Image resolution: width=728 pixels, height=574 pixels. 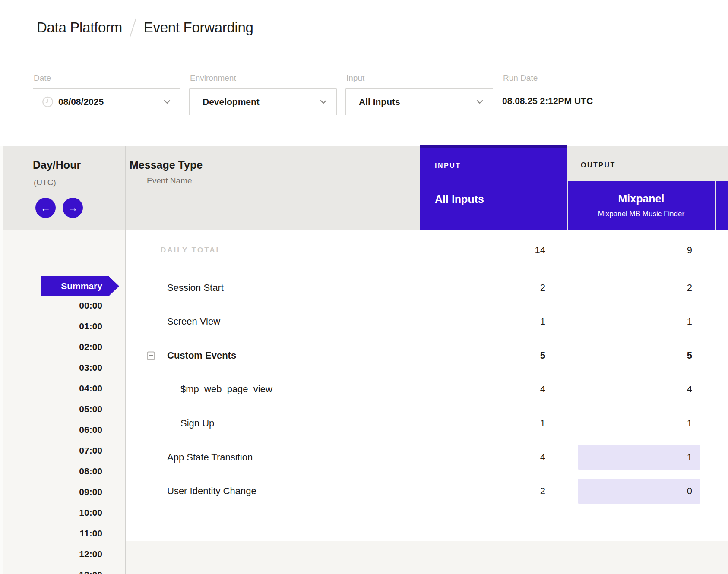 What do you see at coordinates (46, 208) in the screenshot?
I see `previous-day-button: ←` at bounding box center [46, 208].